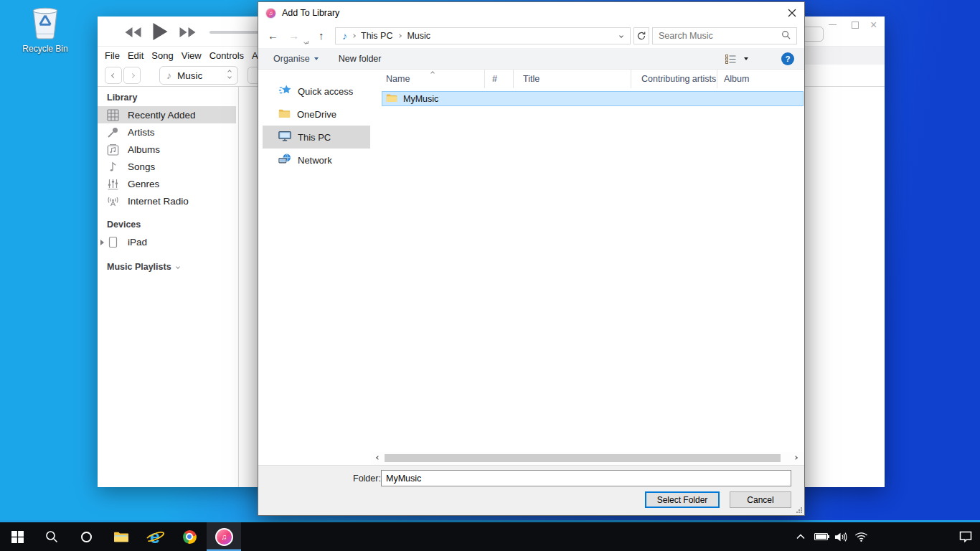 The image size is (980, 551). I want to click on address-dropdown-icon, so click(621, 36).